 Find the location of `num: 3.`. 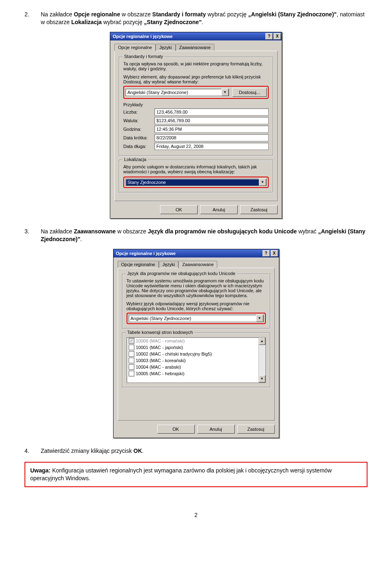

num: 3. is located at coordinates (27, 235).